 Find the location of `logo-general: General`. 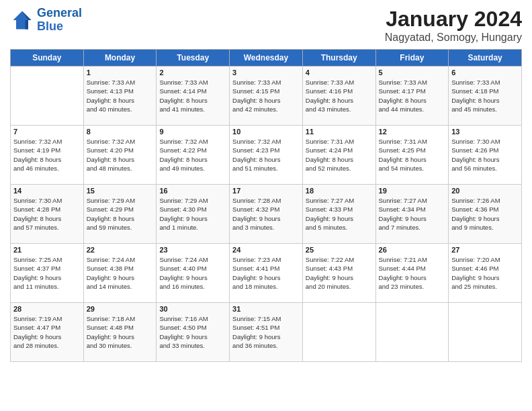

logo-general: General is located at coordinates (59, 13).